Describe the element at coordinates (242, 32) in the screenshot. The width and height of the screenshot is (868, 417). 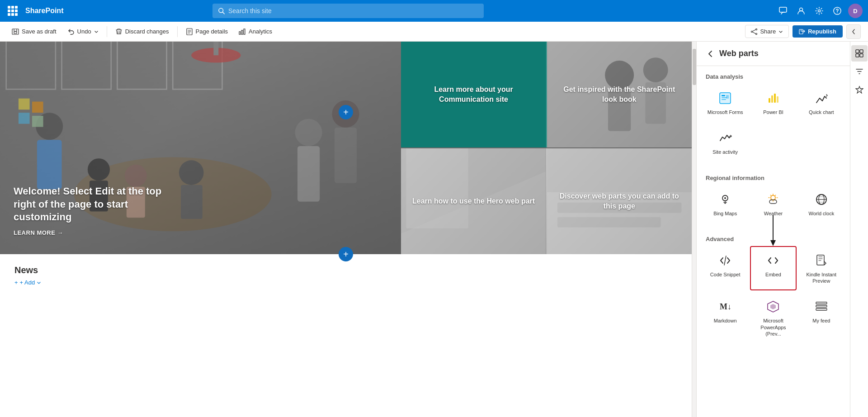
I see `analytics-icon` at that location.